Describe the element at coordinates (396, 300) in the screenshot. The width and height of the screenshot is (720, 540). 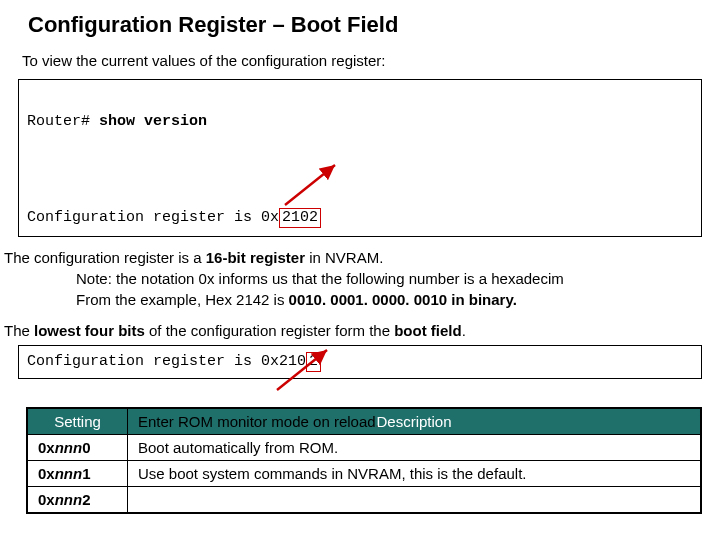
I see `body-example: From the example, Hex 2142 is 0010. 0001…` at that location.